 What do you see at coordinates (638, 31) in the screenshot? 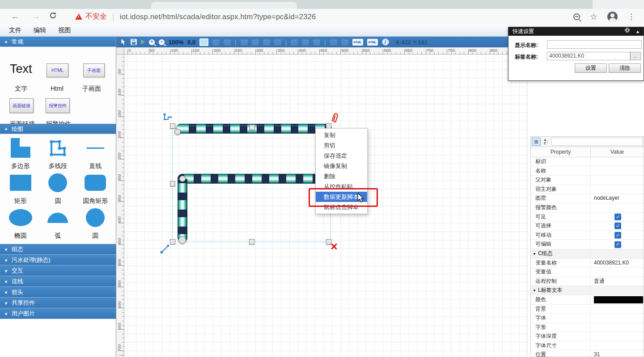
I see `collapse-up-icon: ▲` at bounding box center [638, 31].